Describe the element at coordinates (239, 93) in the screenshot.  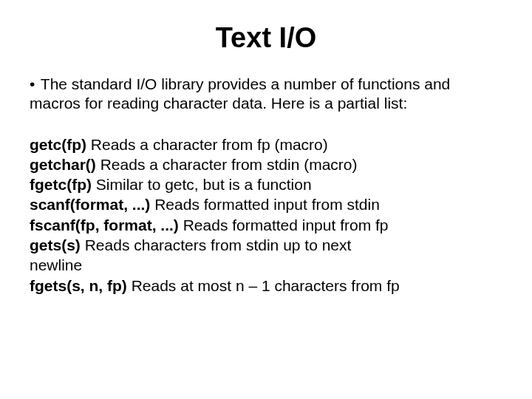
I see `intro-text: The standard I/O library provides a numb…` at that location.